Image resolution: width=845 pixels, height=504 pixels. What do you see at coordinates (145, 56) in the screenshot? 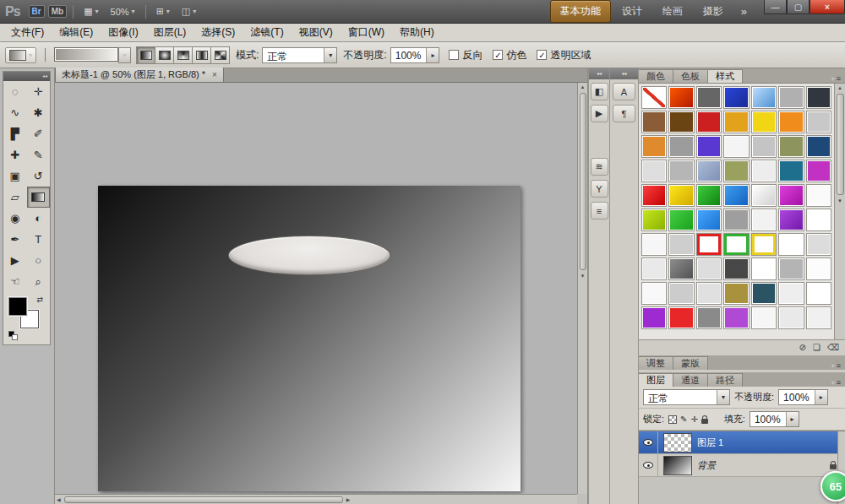
I see `linear-gradient-button` at bounding box center [145, 56].